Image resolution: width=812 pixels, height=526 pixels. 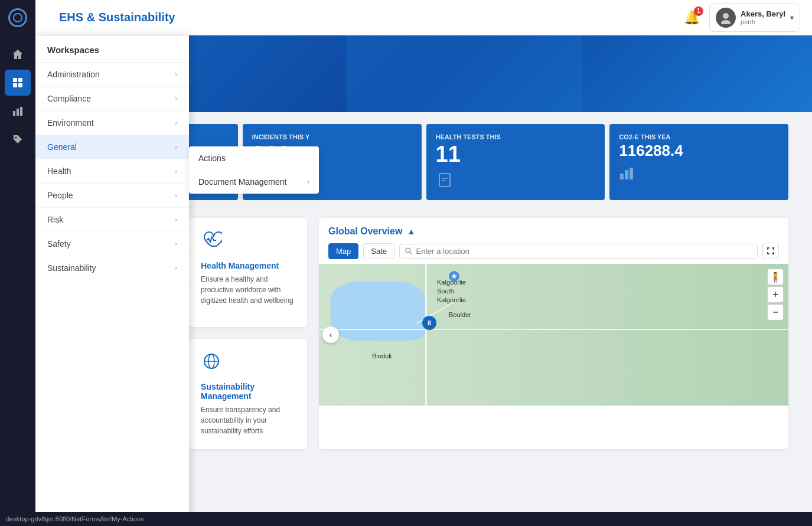 What do you see at coordinates (554, 230) in the screenshot?
I see `map-header: Global Overview ▲` at bounding box center [554, 230].